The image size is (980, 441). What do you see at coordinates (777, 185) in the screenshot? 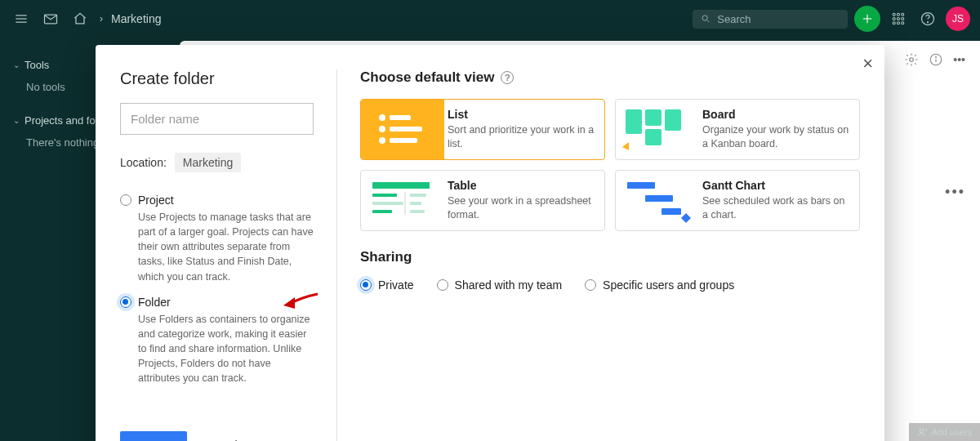
I see `view-title: Gantt Chart` at bounding box center [777, 185].